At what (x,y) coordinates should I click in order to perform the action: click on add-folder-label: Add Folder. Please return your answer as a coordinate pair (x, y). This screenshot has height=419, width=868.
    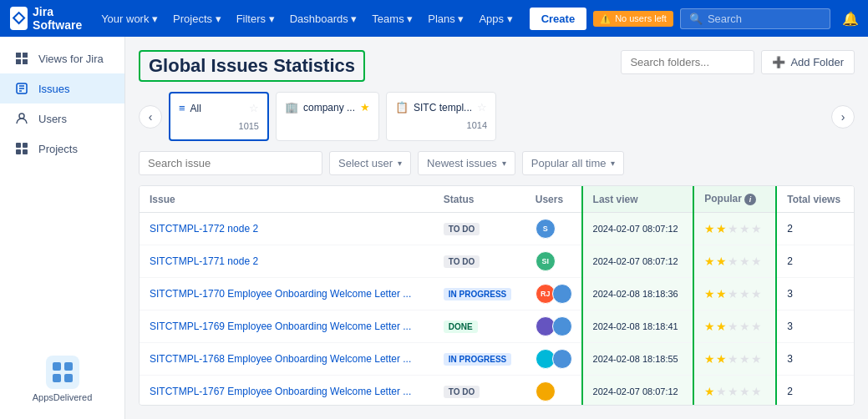
    Looking at the image, I should click on (817, 62).